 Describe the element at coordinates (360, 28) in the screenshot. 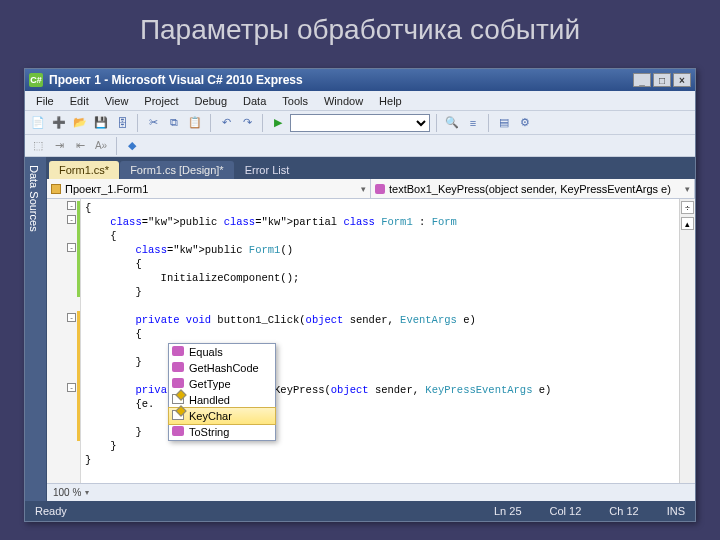

I see `slide-title: Параметры обработчика событий` at that location.